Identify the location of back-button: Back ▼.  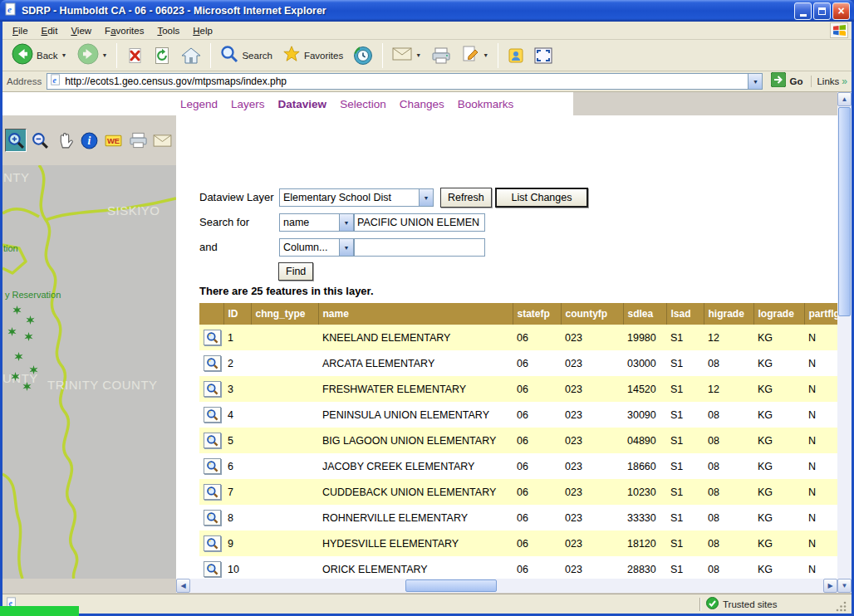
(40, 56).